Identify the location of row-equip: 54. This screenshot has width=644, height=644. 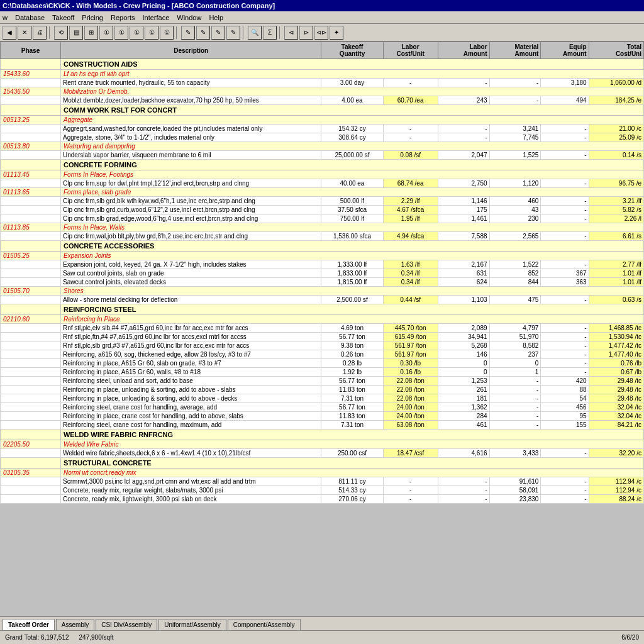
(565, 399).